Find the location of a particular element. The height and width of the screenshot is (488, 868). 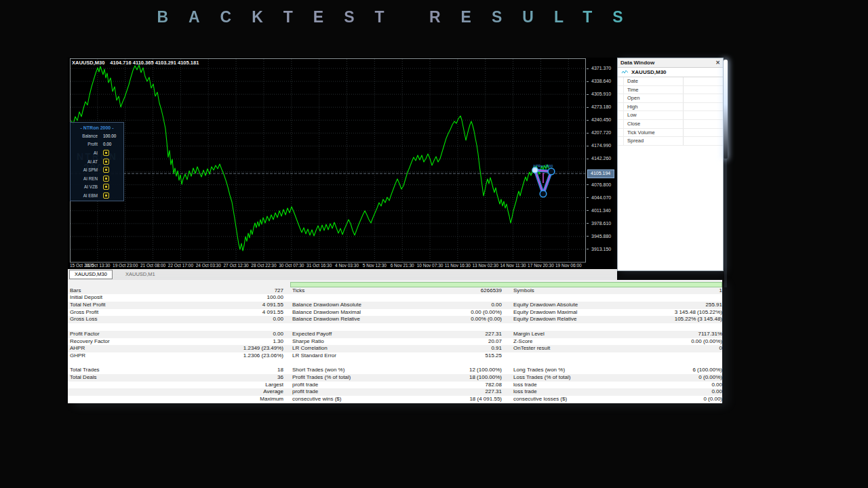

data-window-symbol-row: XAUUSD,M30 is located at coordinates (670, 73).